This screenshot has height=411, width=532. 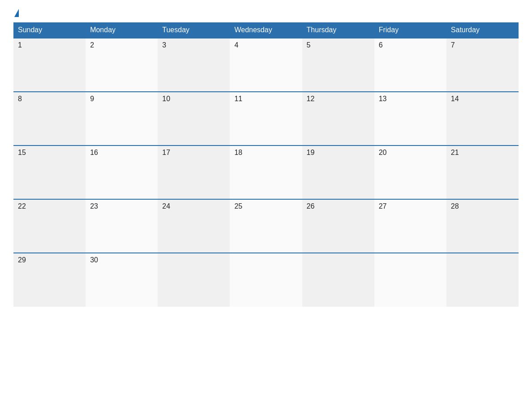 What do you see at coordinates (410, 226) in the screenshot?
I see `calendar-day-cell: 27` at bounding box center [410, 226].